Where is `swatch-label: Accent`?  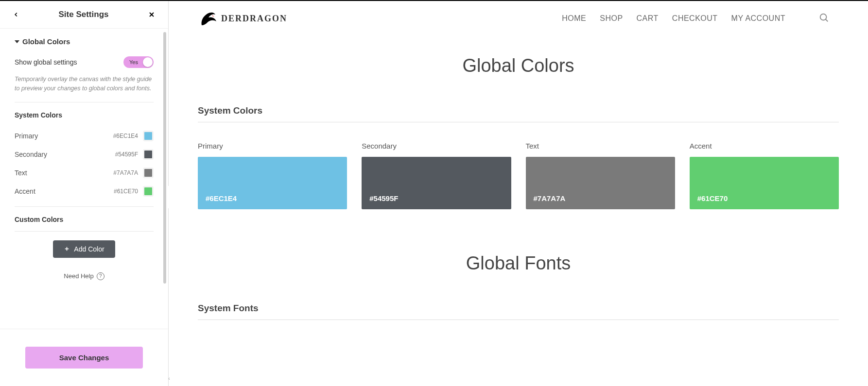 swatch-label: Accent is located at coordinates (764, 146).